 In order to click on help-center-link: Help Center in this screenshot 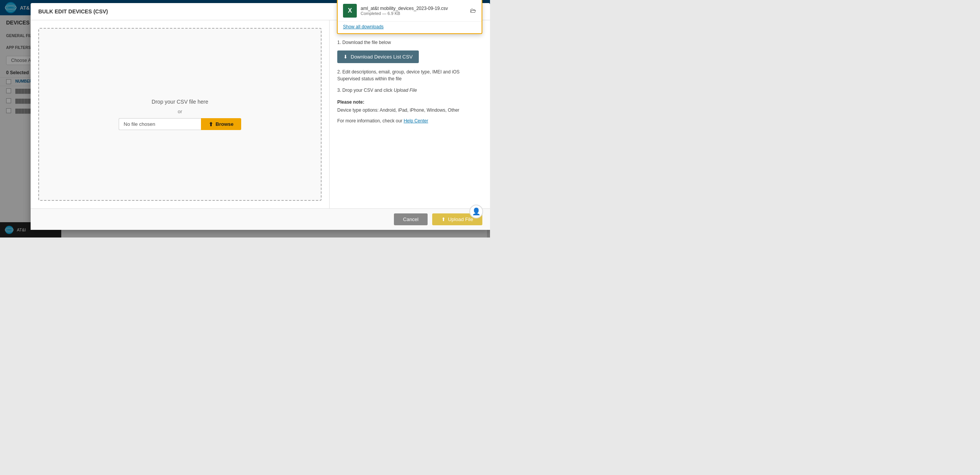, I will do `click(416, 121)`.